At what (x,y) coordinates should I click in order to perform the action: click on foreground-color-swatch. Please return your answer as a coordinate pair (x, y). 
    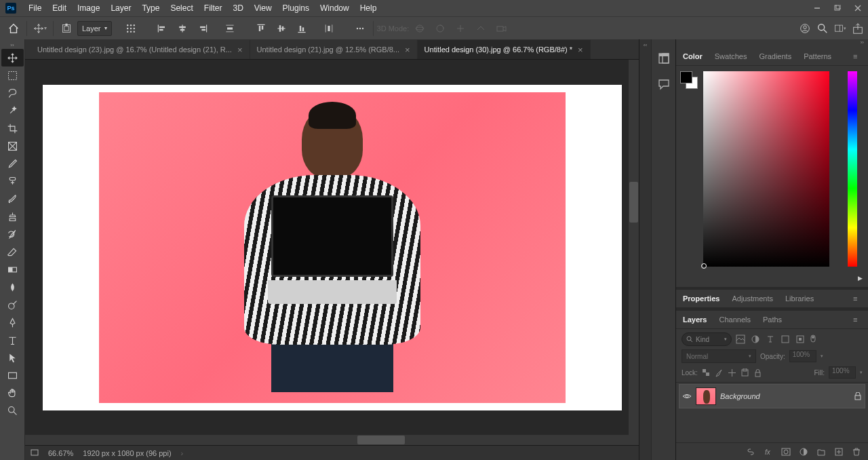
    Looking at the image, I should click on (686, 77).